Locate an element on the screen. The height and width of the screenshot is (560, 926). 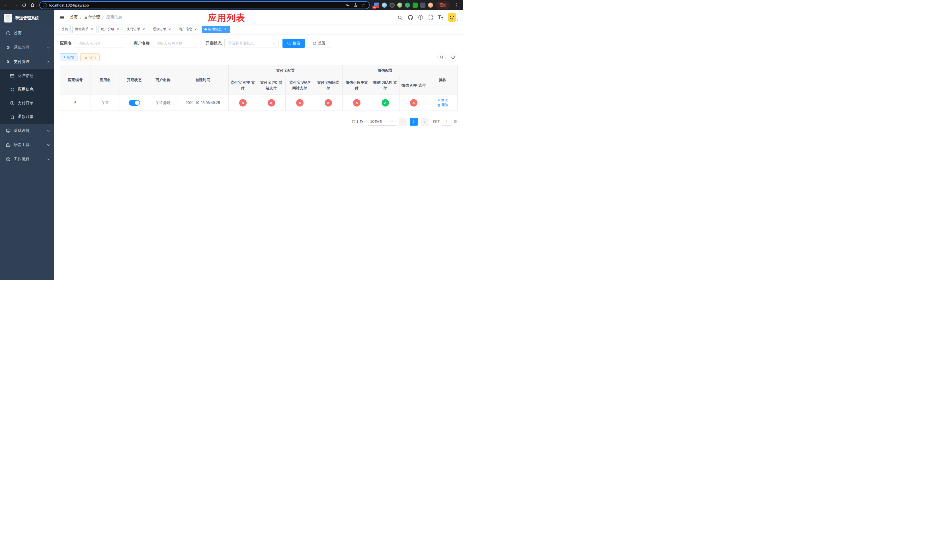
bookmark-star-icon: ☆ is located at coordinates (363, 5).